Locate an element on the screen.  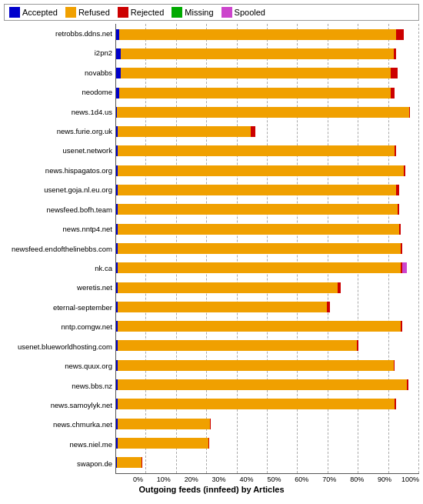
legend-refused: Refused is located at coordinates (88, 12).